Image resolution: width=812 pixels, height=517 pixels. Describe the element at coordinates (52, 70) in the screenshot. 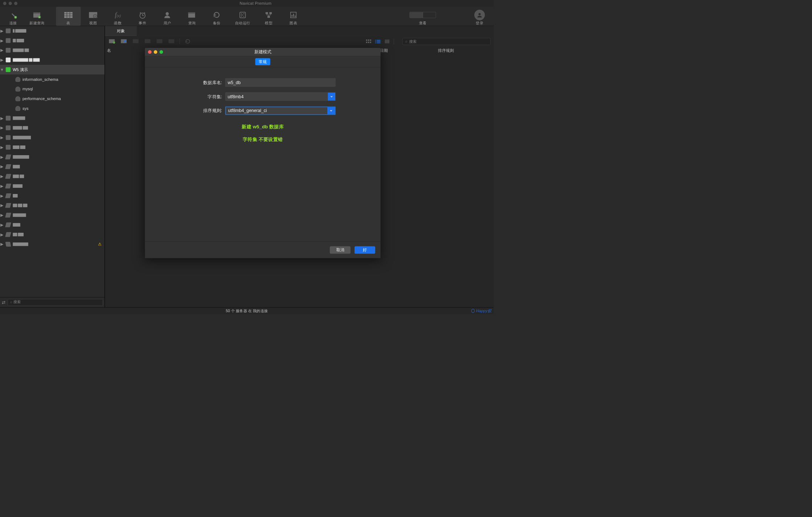

I see `connection-w5: ▼W5 演示` at that location.